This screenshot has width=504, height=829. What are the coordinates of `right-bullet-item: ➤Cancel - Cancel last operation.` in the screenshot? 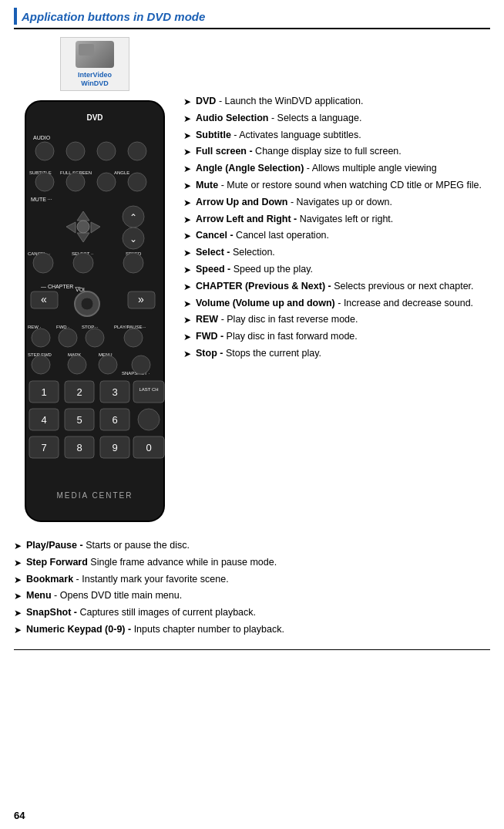 It's located at (337, 236).